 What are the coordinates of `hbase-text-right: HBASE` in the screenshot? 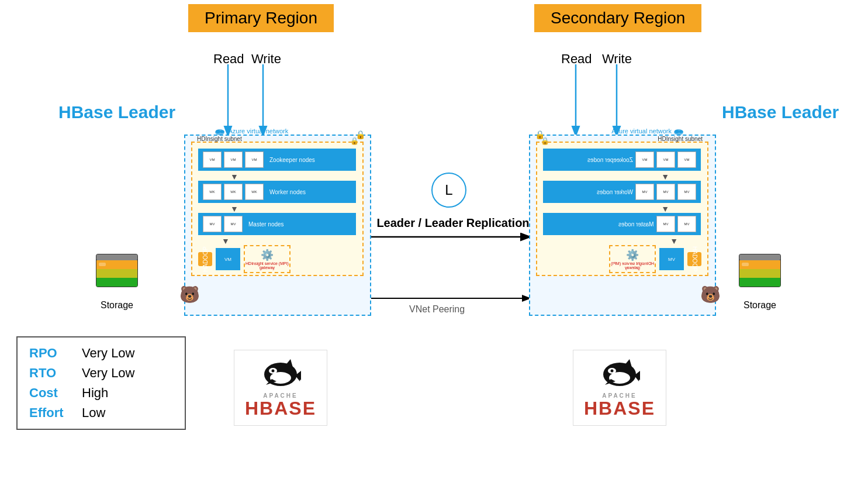 It's located at (620, 408).